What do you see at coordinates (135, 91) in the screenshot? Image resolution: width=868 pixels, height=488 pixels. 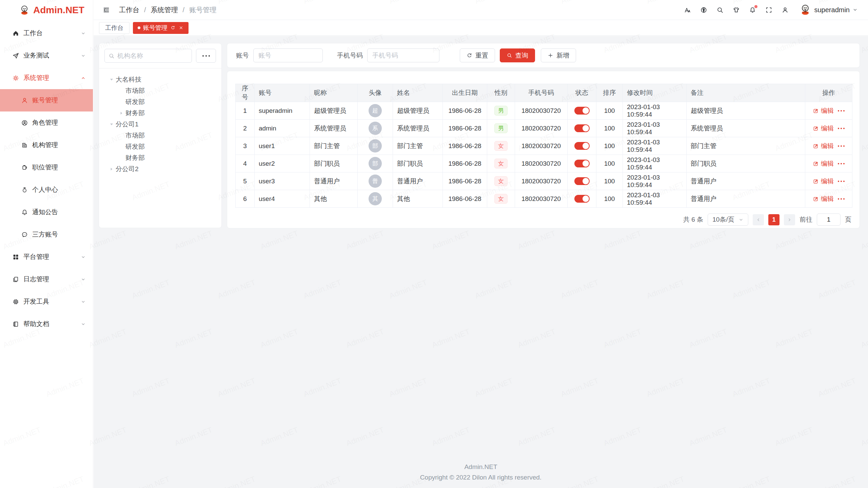 I see `tree-node-label: 市场部` at bounding box center [135, 91].